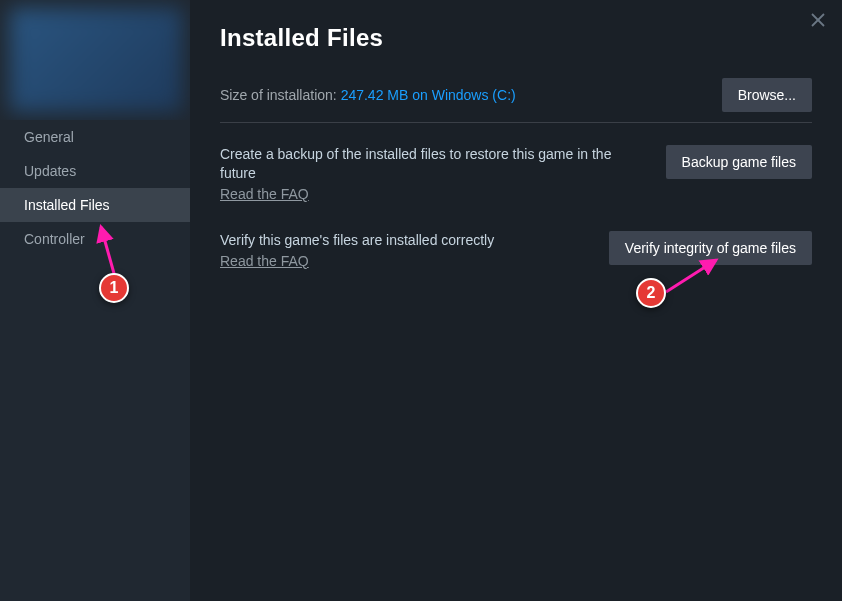  I want to click on sidebar-item-updates: Updates, so click(95, 171).